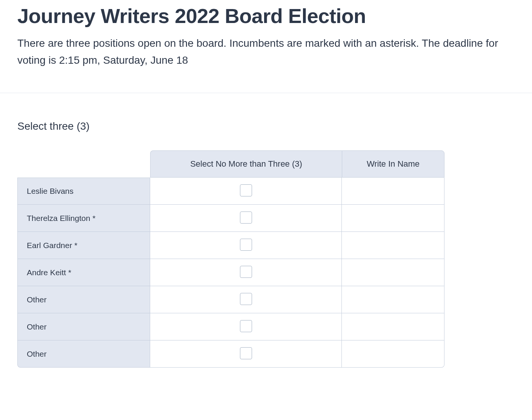  What do you see at coordinates (84, 164) in the screenshot?
I see `blank-corner-header` at bounding box center [84, 164].